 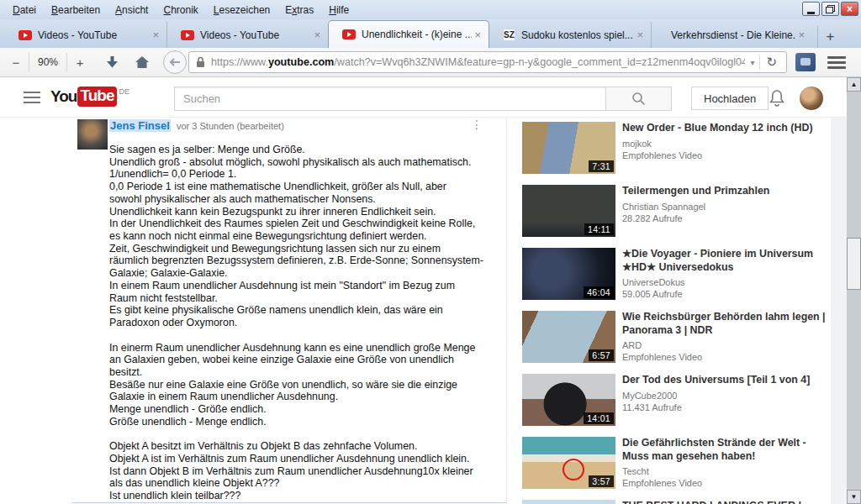 What do you see at coordinates (830, 37) in the screenshot?
I see `new-tab-button: +` at bounding box center [830, 37].